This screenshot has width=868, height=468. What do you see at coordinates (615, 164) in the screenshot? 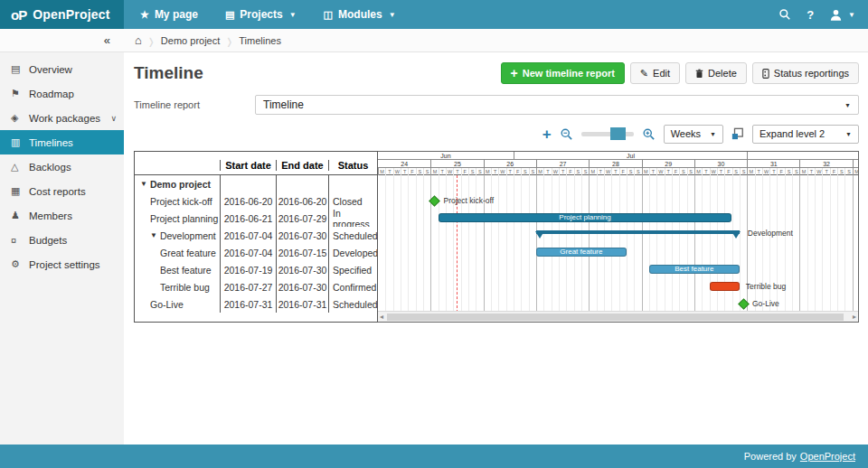
I see `gantt-week-28: 28` at bounding box center [615, 164].